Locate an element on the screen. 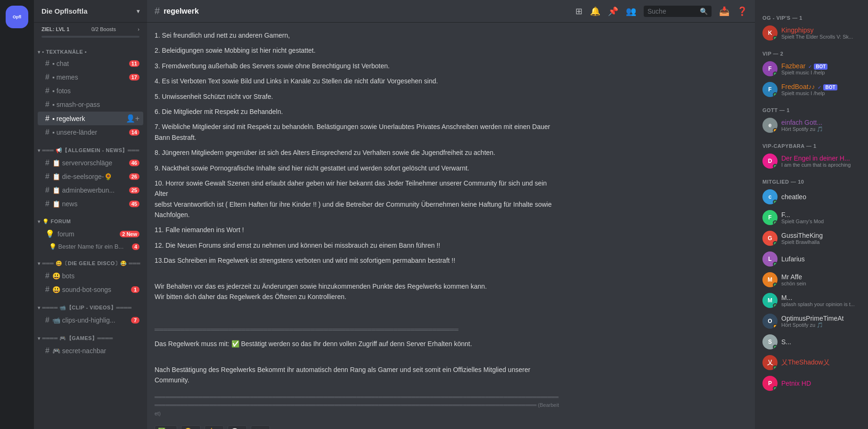  member-theshadow: 乂 乂TheShadow乂 is located at coordinates (811, 363).